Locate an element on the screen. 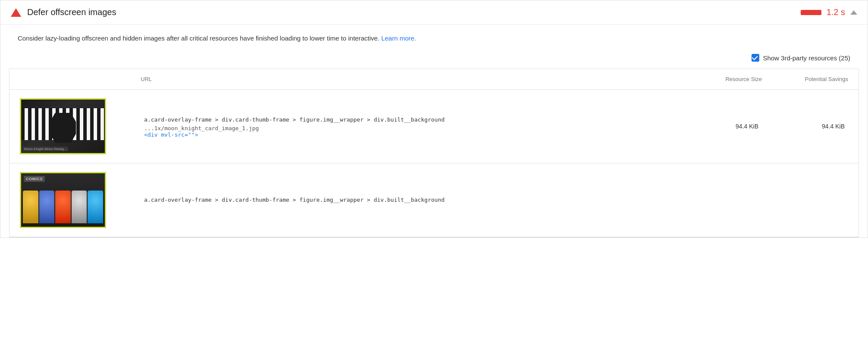 The width and height of the screenshot is (868, 344). url-selector-2: a.card-overlay-frame > div.card-thumb-fr… is located at coordinates (408, 200).